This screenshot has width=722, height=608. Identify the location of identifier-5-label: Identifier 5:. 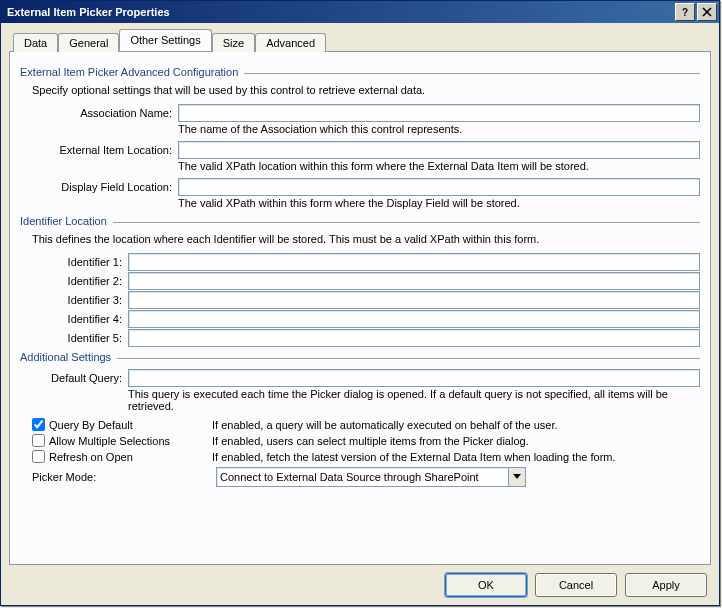
(80, 338).